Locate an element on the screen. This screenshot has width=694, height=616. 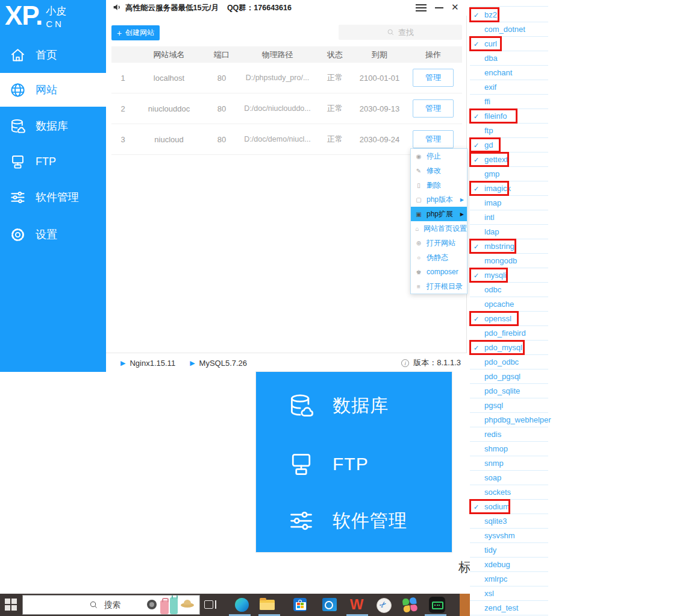
extension-name: sodium is located at coordinates (497, 506).